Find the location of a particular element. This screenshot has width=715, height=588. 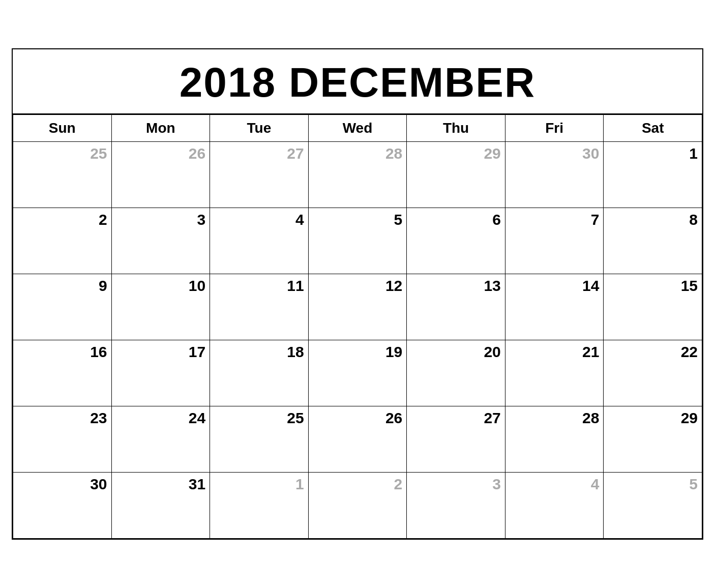

day-number: 14 is located at coordinates (552, 286).